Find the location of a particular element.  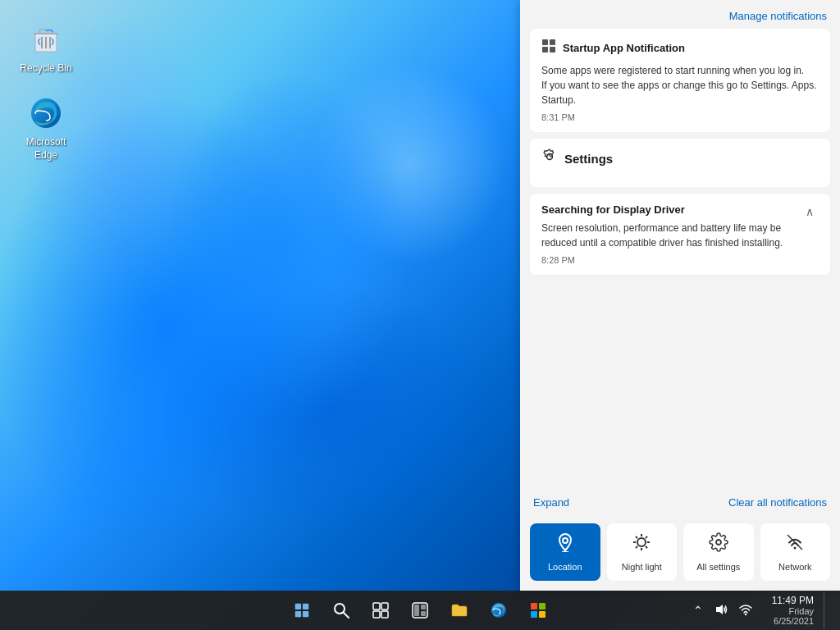

night-light-icon is located at coordinates (641, 545).